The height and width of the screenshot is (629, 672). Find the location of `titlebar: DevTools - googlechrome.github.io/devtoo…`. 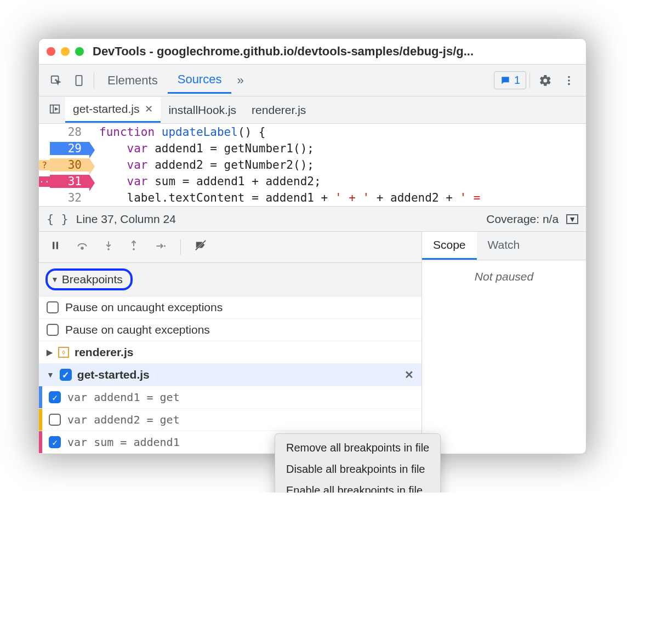

titlebar: DevTools - googlechrome.github.io/devtoo… is located at coordinates (312, 52).